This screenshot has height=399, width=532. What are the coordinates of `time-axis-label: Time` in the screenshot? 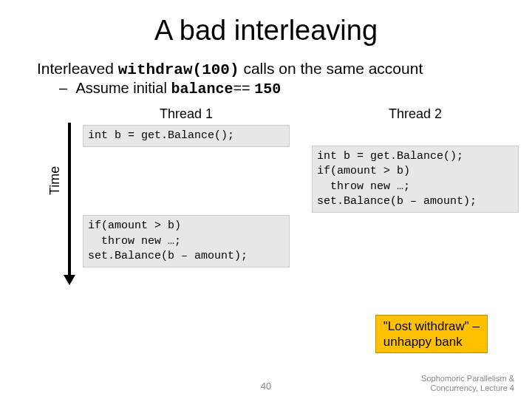 It's located at (55, 180).